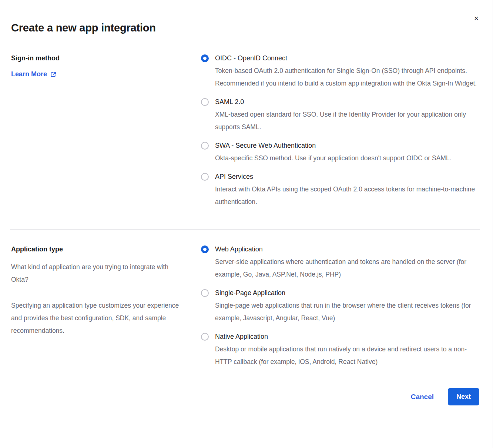 This screenshot has width=493, height=448. Describe the element at coordinates (98, 58) in the screenshot. I see `sign-in-method-heading: Sign-in method` at that location.